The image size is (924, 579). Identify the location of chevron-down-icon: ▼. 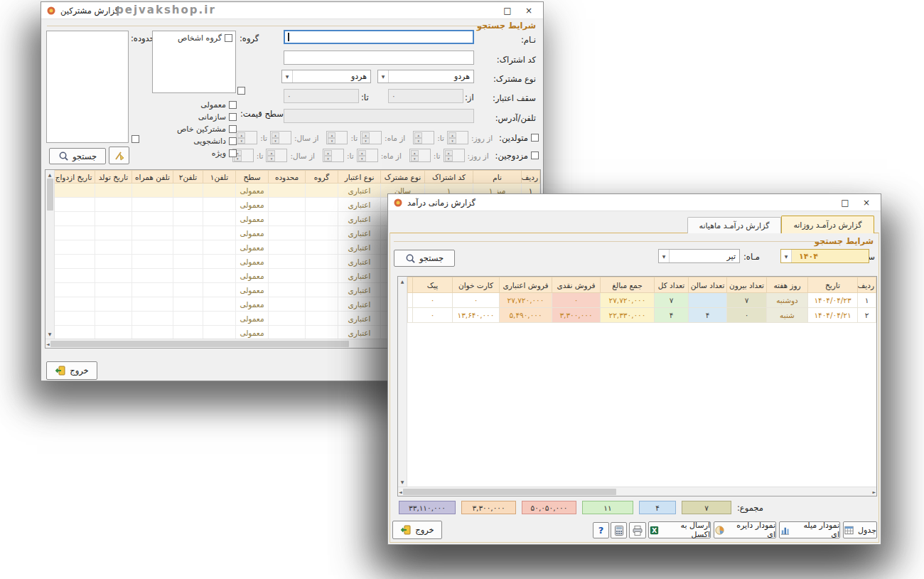
(384, 77).